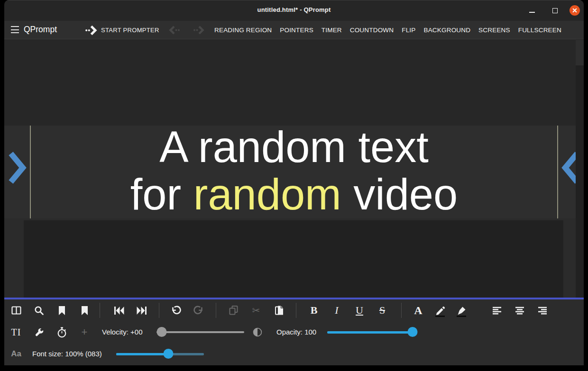  I want to click on align-center-icon, so click(520, 311).